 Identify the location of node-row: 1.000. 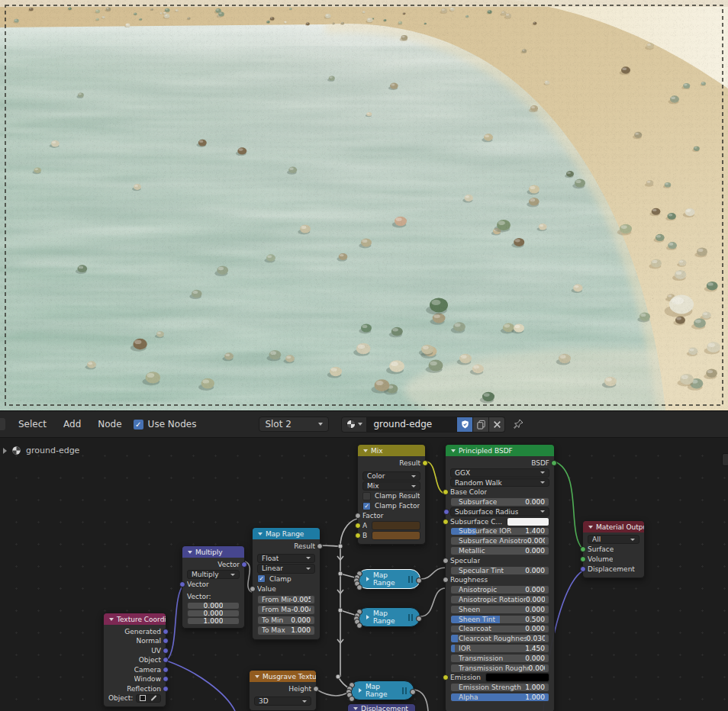
(214, 621).